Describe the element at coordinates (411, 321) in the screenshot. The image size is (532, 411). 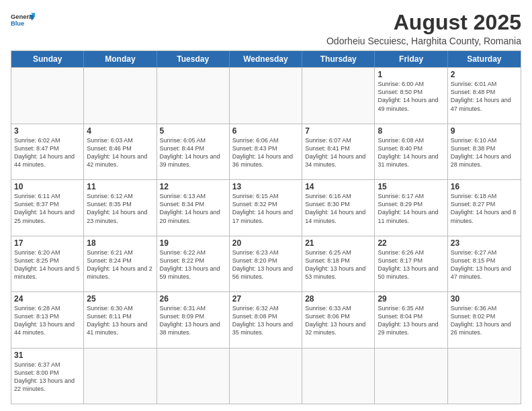
I see `day-info: Sunrise: 6:35 AM Sunset: 8:04 PM Dayligh…` at that location.